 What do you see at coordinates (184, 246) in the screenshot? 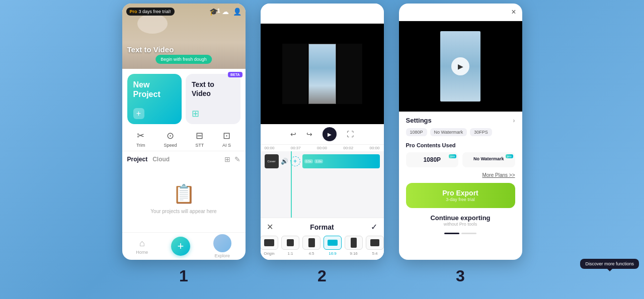
I see `bottom-nav: ⌂ Home + Explore` at bounding box center [184, 246].